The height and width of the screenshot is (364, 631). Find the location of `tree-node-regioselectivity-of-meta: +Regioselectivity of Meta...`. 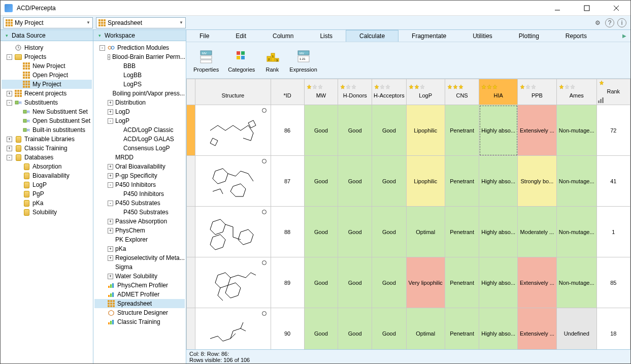

tree-node-regioselectivity-of-meta: +Regioselectivity of Meta... is located at coordinates (140, 258).